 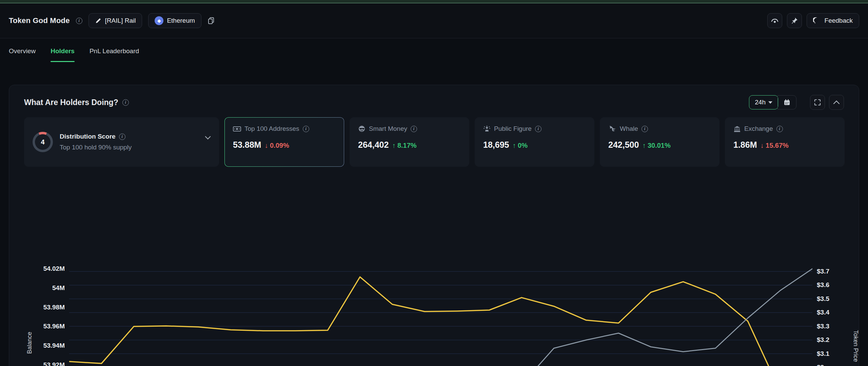 What do you see at coordinates (775, 21) in the screenshot?
I see `watch-icon` at bounding box center [775, 21].